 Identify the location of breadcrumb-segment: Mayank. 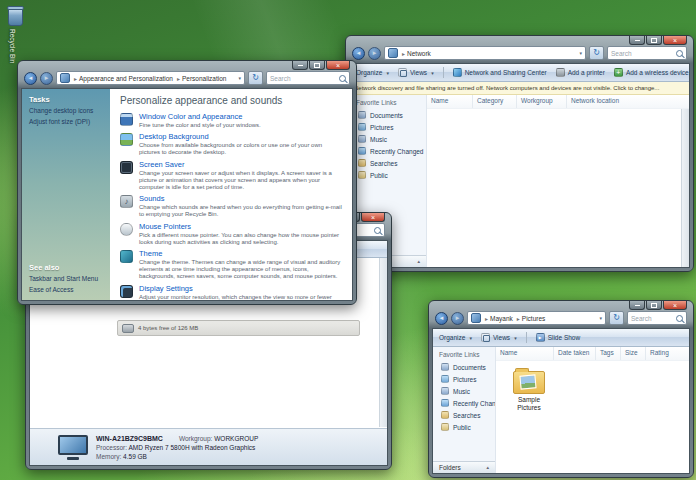
(498, 318).